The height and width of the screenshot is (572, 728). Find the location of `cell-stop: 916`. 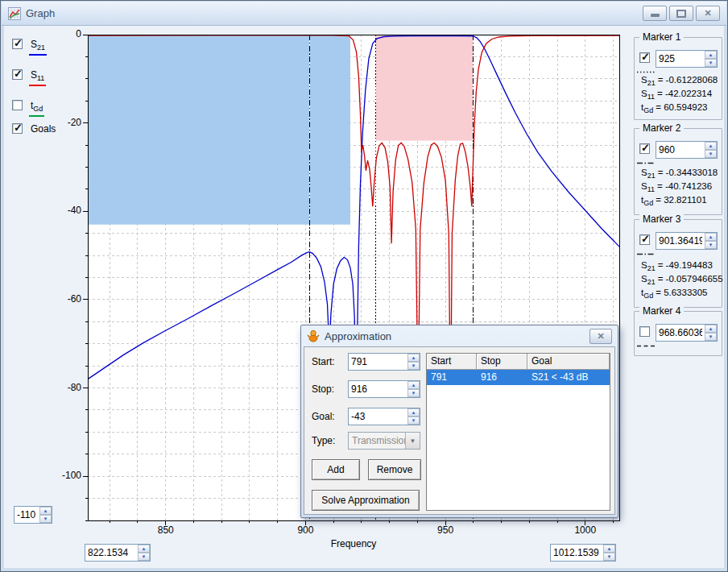

cell-stop: 916 is located at coordinates (503, 377).